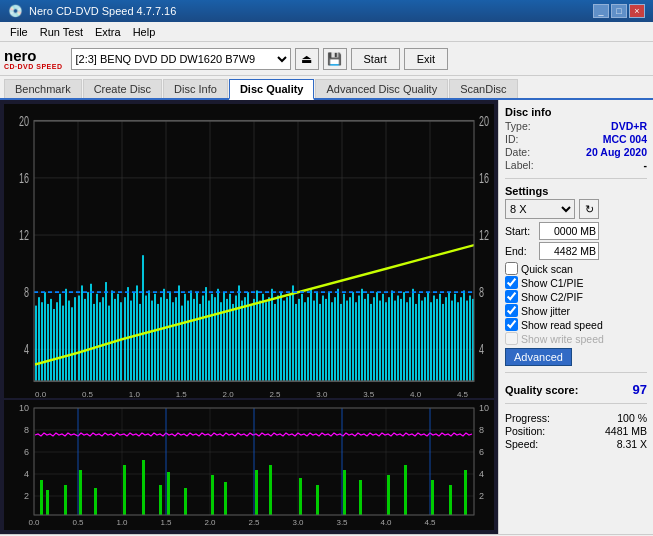 The width and height of the screenshot is (653, 536). I want to click on tab-scandisc: ScanDisc, so click(483, 88).